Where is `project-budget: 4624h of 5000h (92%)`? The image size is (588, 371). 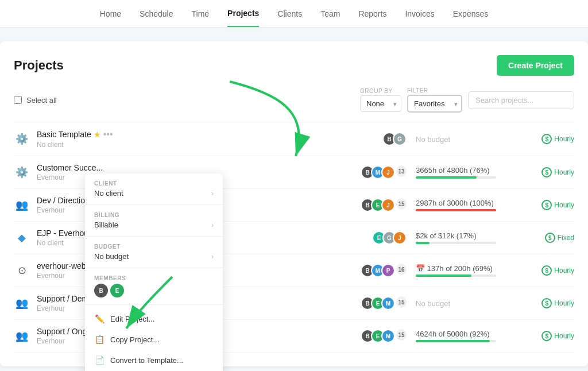 project-budget: 4624h of 5000h (92%) is located at coordinates (467, 336).